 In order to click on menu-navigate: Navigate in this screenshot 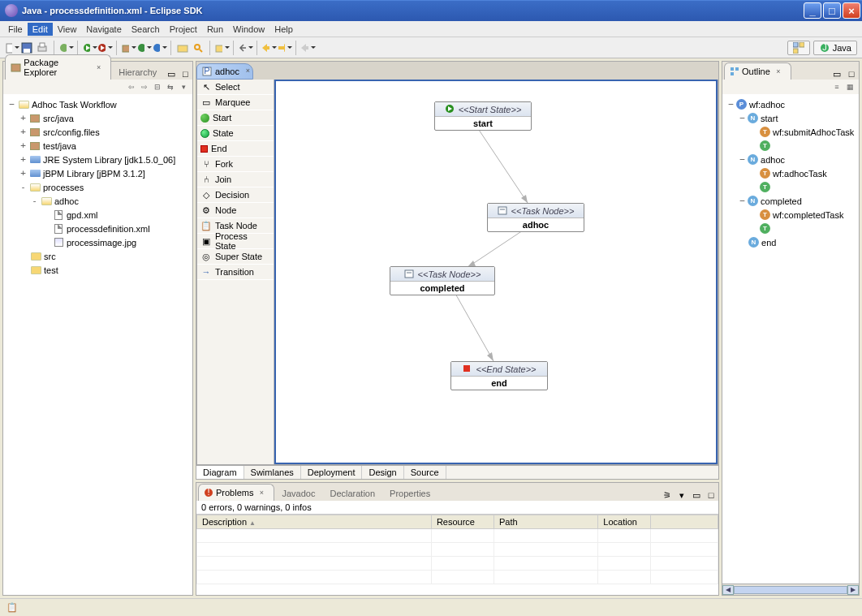, I will do `click(104, 29)`.